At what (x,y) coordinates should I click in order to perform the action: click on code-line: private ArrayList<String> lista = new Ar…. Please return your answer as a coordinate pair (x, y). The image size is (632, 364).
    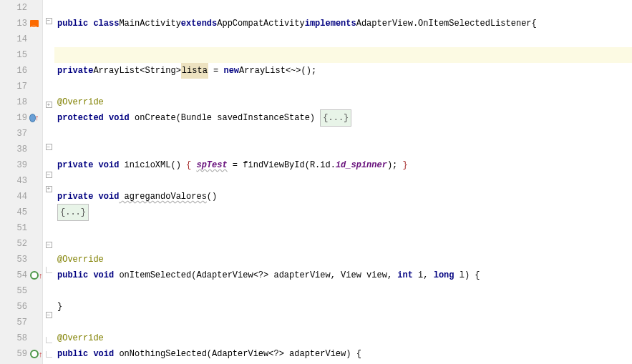
    Looking at the image, I should click on (344, 71).